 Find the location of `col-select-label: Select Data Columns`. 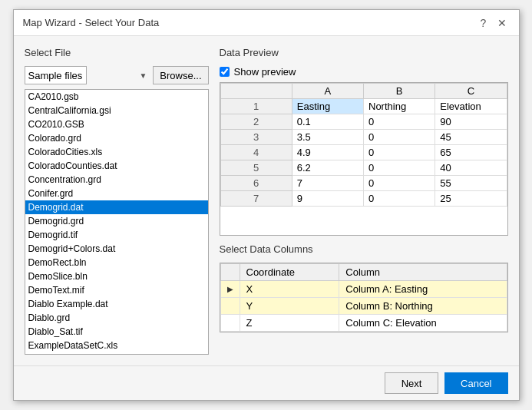

col-select-label: Select Data Columns is located at coordinates (364, 249).